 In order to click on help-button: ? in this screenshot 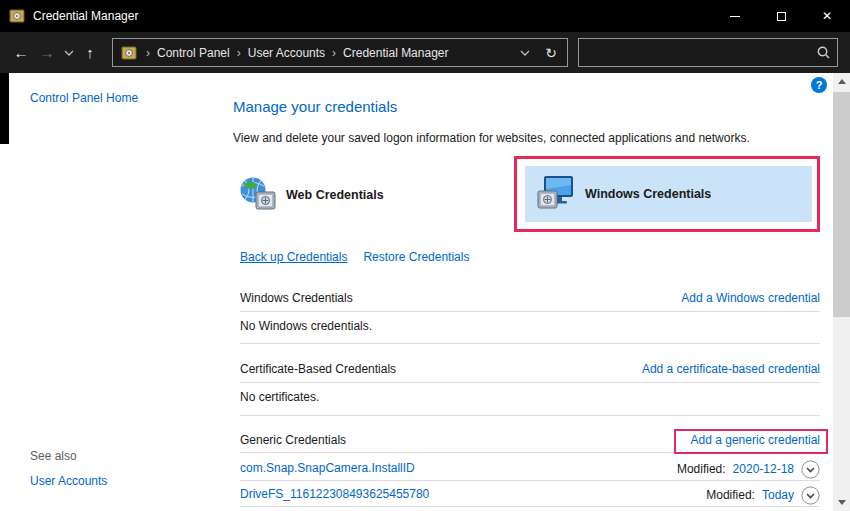, I will do `click(819, 85)`.